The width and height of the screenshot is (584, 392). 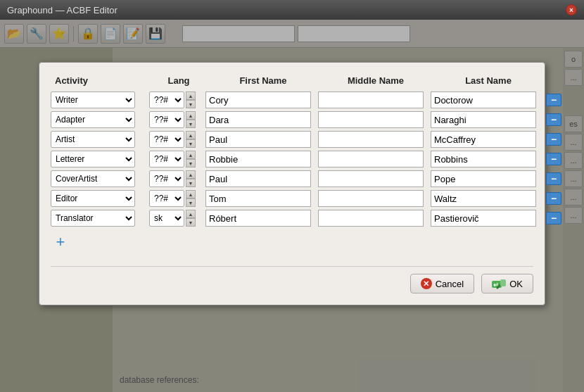 What do you see at coordinates (555, 80) in the screenshot?
I see `col-actions` at bounding box center [555, 80].